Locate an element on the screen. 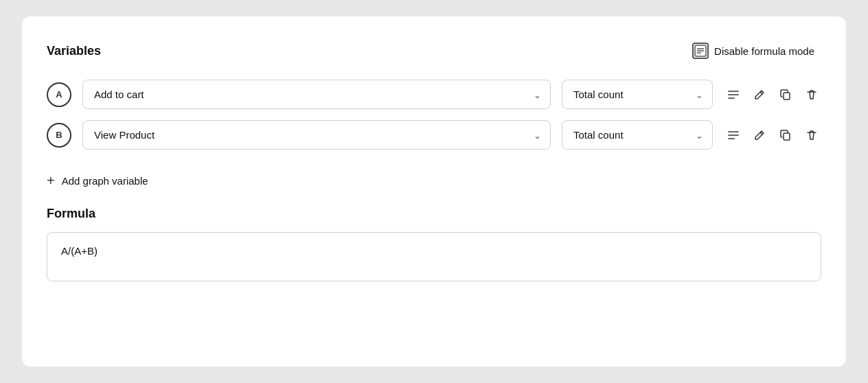 The image size is (868, 383). variable-row-b: B View Product Add to cart Purchase ⌄ To… is located at coordinates (434, 135).